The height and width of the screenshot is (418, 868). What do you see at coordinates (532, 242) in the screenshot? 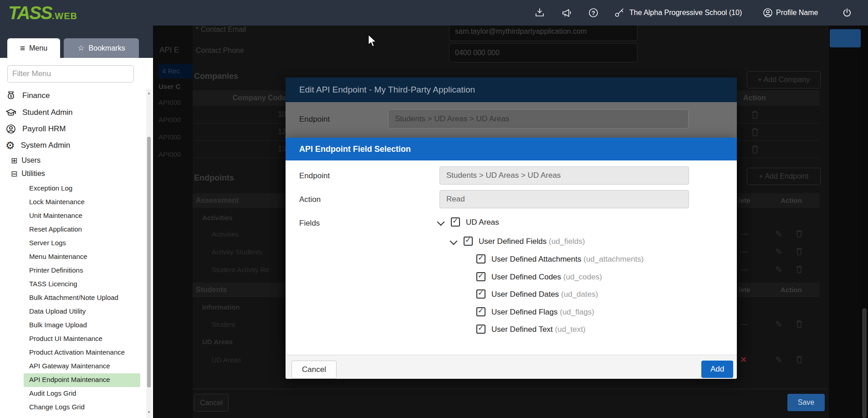
I see `tree-node-parent: User Defined Fields (ud_fields)` at bounding box center [532, 242].